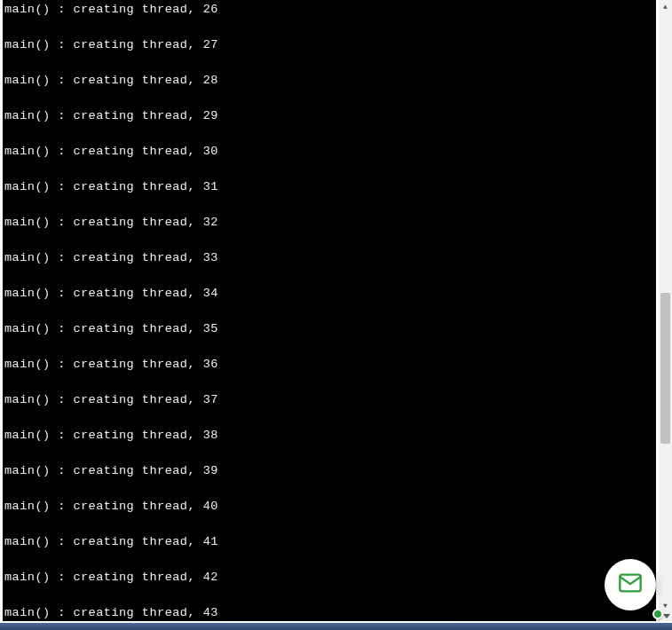  Describe the element at coordinates (329, 329) in the screenshot. I see `log-line: main() : creating thread, 35` at that location.